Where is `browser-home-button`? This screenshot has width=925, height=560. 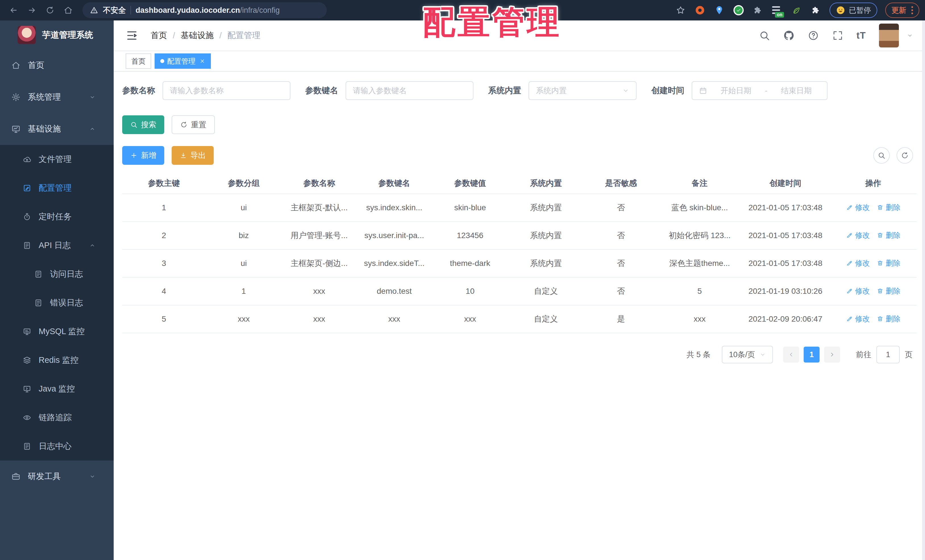 browser-home-button is located at coordinates (68, 10).